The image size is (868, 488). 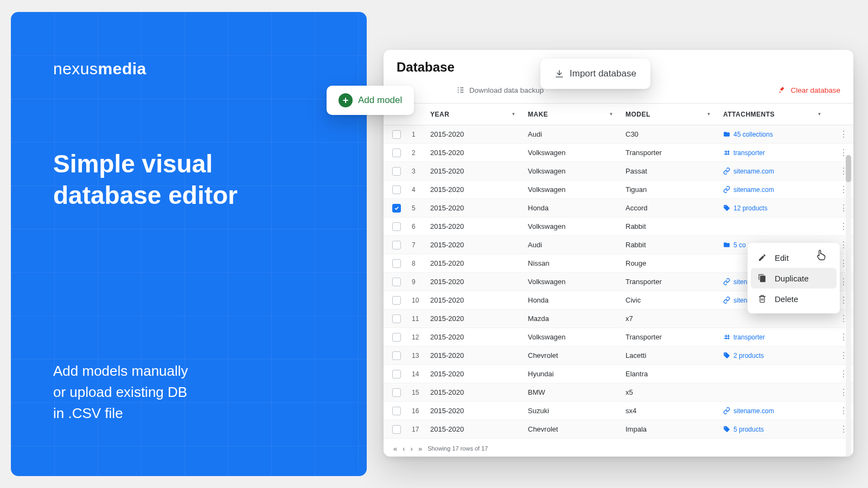 I want to click on brand-logo: nexusmedia, so click(x=189, y=69).